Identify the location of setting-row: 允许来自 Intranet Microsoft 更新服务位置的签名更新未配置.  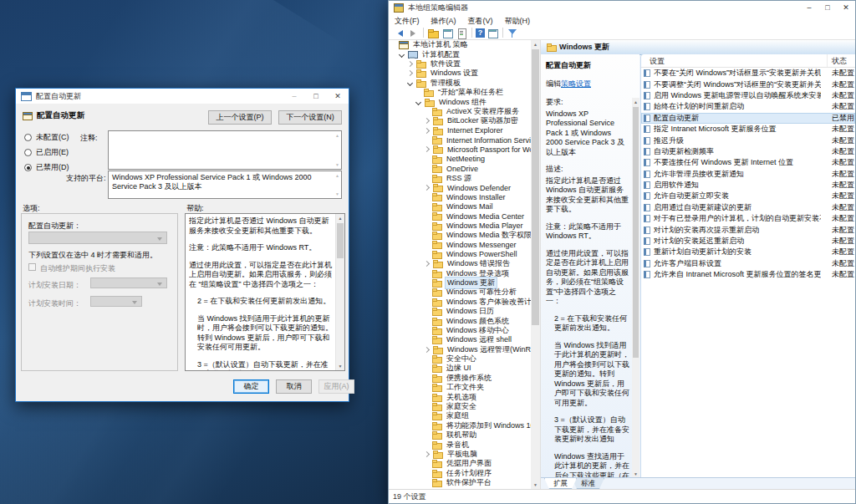
(748, 274).